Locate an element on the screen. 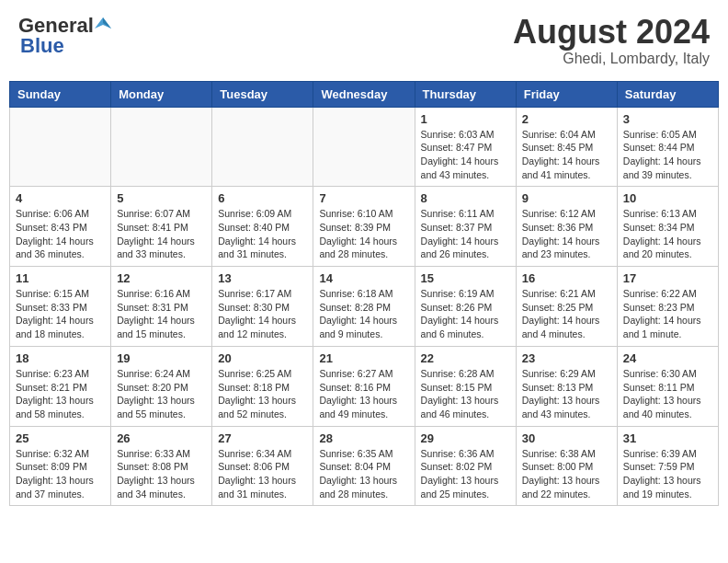  day-number: 31 is located at coordinates (667, 438).